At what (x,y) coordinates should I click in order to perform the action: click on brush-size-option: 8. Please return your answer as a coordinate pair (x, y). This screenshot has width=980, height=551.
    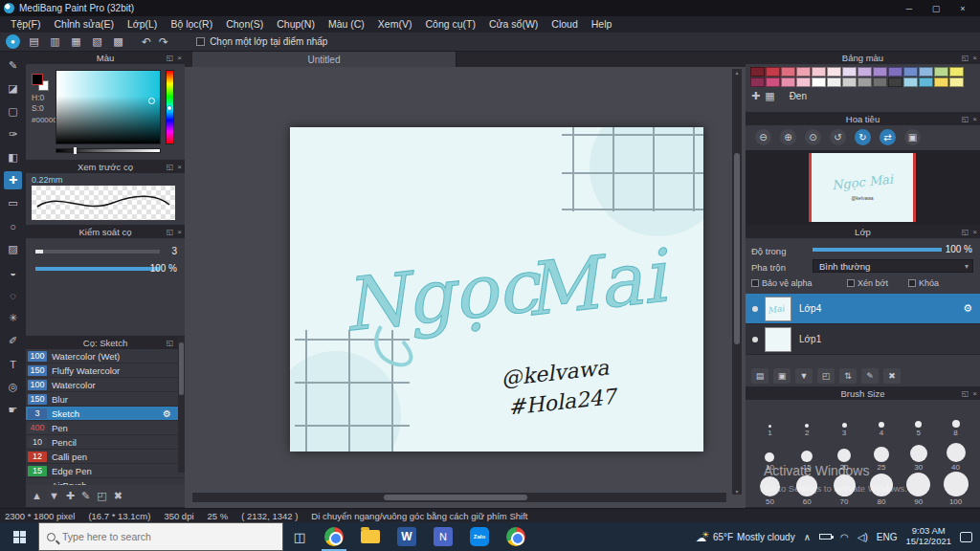
    Looking at the image, I should click on (955, 420).